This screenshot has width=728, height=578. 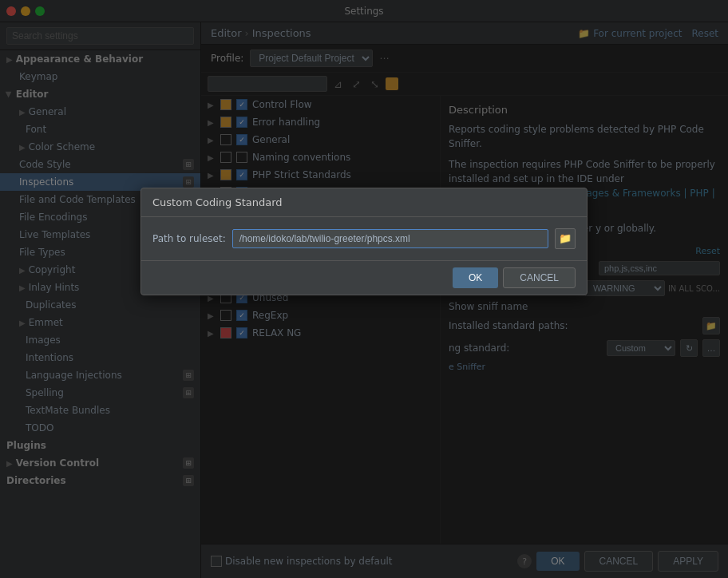 I want to click on dialog-header: Custom Coding Standard, so click(x=364, y=203).